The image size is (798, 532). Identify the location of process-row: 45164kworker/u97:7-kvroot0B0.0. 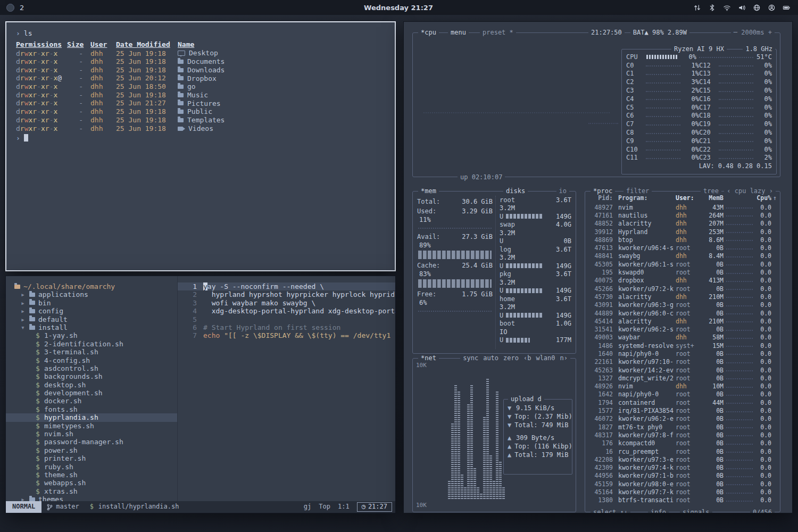
(683, 492).